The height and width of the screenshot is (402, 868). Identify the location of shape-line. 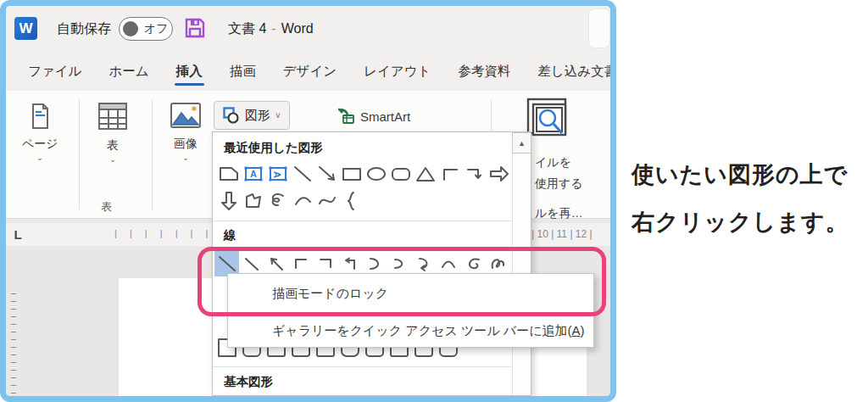
(302, 174).